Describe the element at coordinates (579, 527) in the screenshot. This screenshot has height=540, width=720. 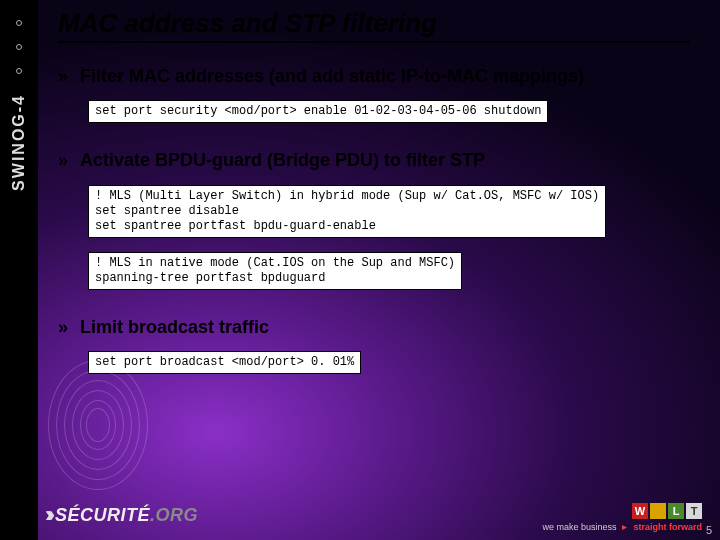
I see `tagline-plain: we make business` at that location.